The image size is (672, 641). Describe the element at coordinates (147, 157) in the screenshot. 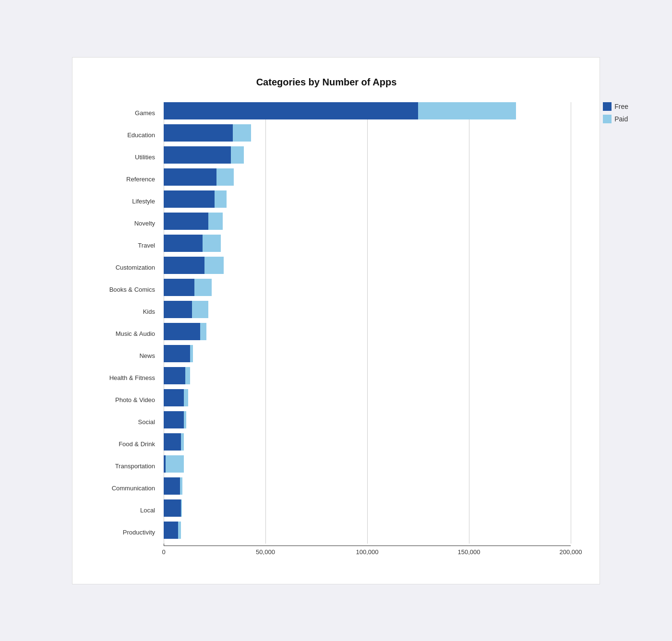

I see `y-label: Utilities` at that location.